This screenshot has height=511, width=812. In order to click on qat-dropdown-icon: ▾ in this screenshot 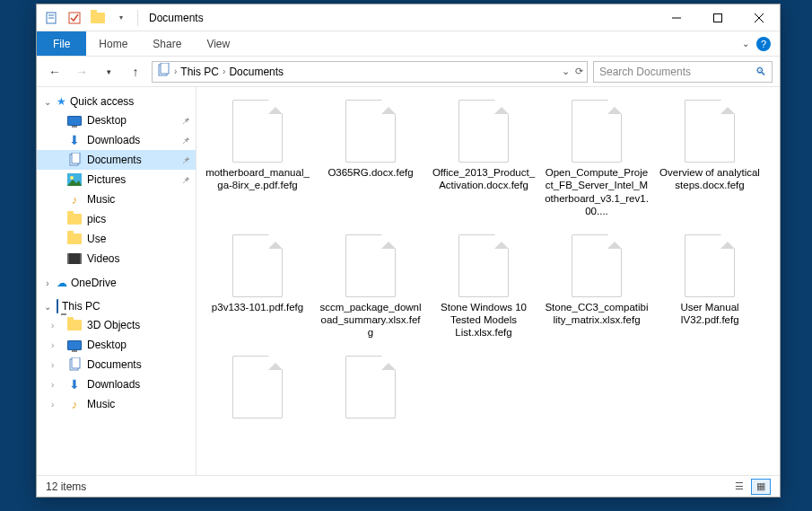, I will do `click(121, 18)`.